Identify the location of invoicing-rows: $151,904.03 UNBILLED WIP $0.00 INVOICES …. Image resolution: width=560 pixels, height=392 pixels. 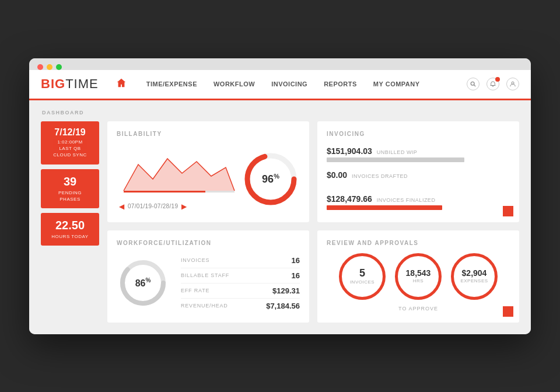
(418, 177).